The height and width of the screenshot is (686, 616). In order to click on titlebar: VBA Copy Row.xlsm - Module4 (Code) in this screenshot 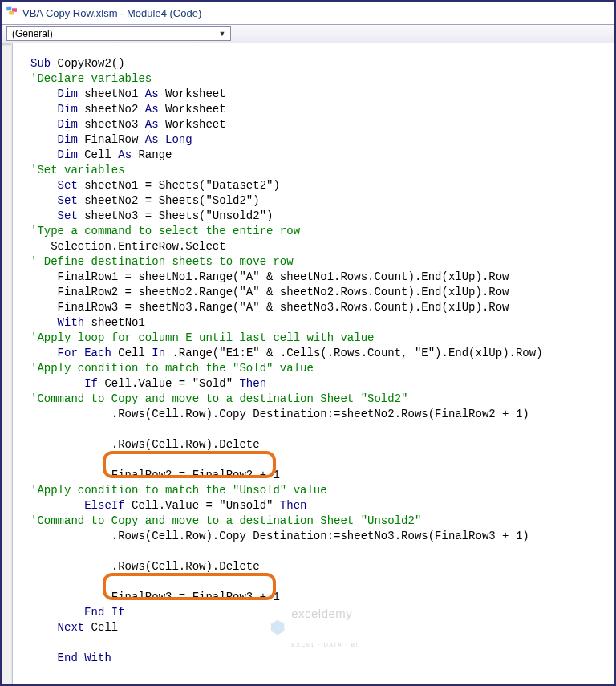, I will do `click(308, 13)`.